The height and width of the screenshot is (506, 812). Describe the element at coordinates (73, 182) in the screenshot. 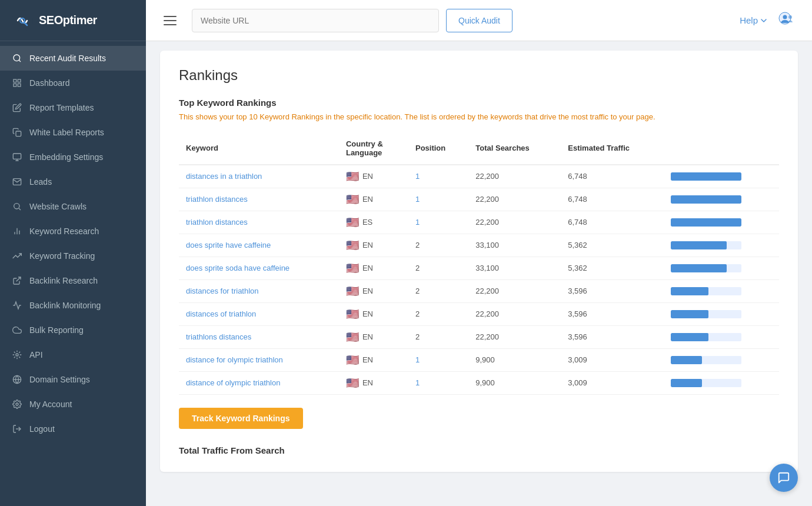

I see `sidebar-item-leads: Leads` at that location.